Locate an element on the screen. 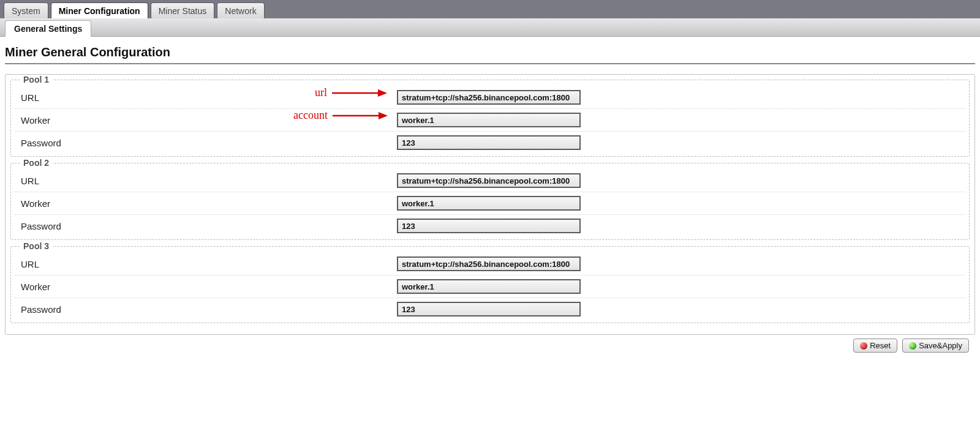 The image size is (980, 423). pool3-url-input is located at coordinates (489, 264).